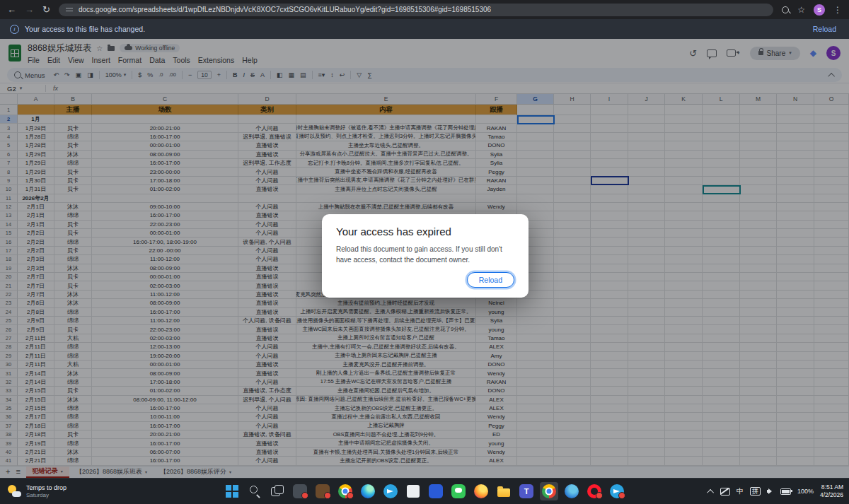 This screenshot has height=504, width=849. What do you see at coordinates (47, 10) in the screenshot?
I see `reload-page-button: ↻` at bounding box center [47, 10].